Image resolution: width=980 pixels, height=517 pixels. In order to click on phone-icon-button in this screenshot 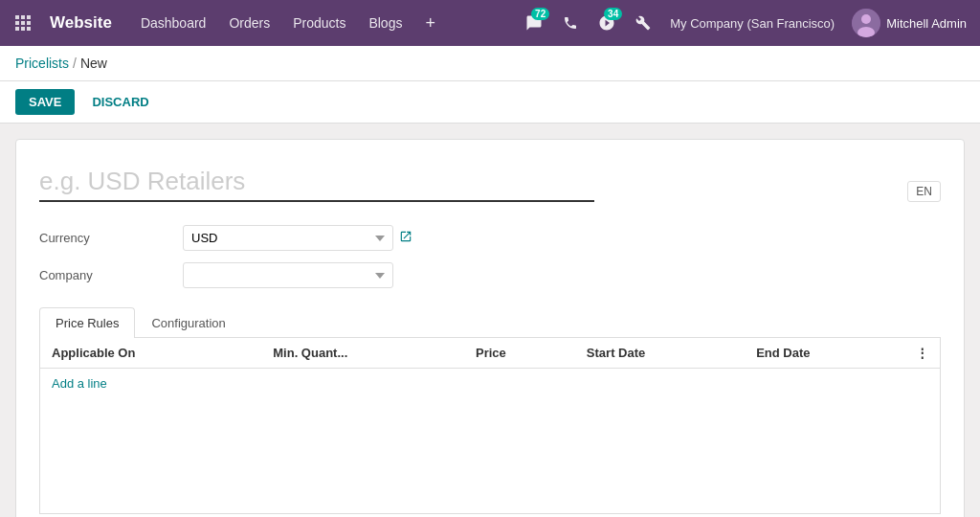, I will do `click(570, 23)`.